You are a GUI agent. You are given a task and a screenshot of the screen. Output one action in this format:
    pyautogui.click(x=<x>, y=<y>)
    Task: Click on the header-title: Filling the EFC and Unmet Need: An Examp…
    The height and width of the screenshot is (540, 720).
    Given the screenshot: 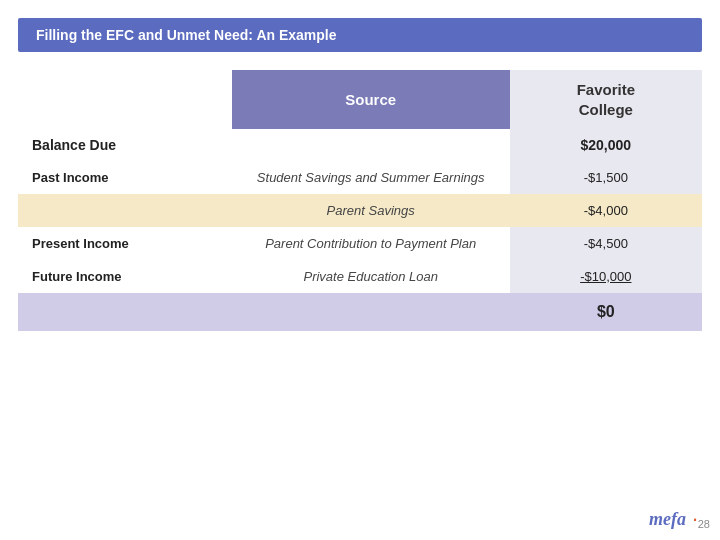 What is the action you would take?
    pyautogui.click(x=186, y=35)
    